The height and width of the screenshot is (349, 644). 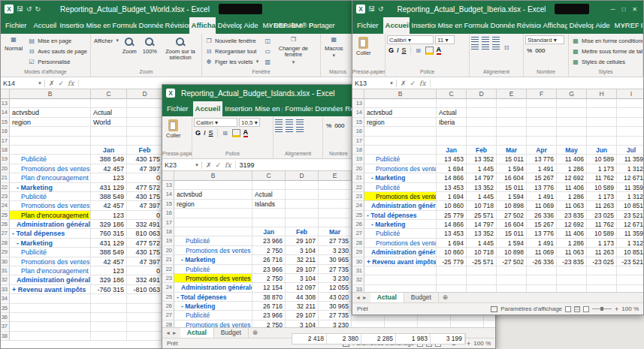 What do you see at coordinates (335, 315) in the screenshot?
I see `cell: 27 735` at bounding box center [335, 315].